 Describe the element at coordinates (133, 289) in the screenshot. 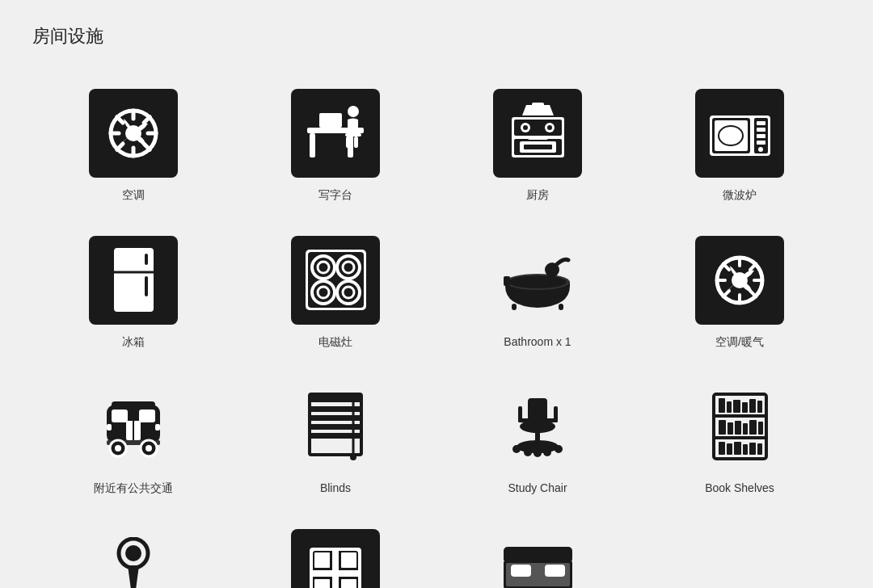

I see `list-item: 冰箱` at that location.